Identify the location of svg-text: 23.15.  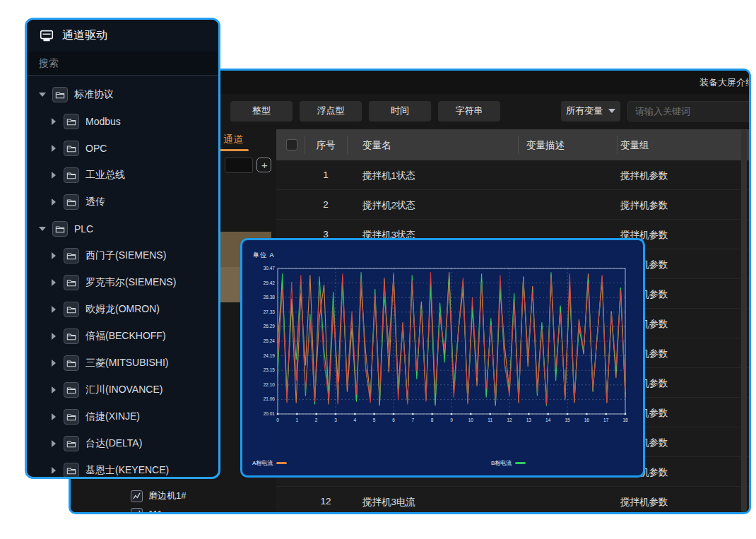
(270, 370).